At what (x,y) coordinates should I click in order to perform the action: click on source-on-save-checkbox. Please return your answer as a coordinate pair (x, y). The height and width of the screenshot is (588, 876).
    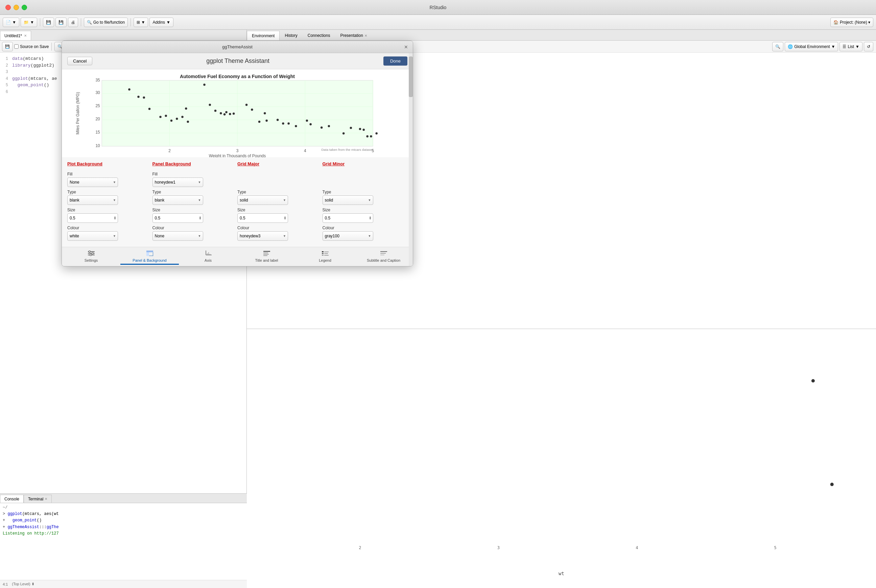
    Looking at the image, I should click on (16, 46).